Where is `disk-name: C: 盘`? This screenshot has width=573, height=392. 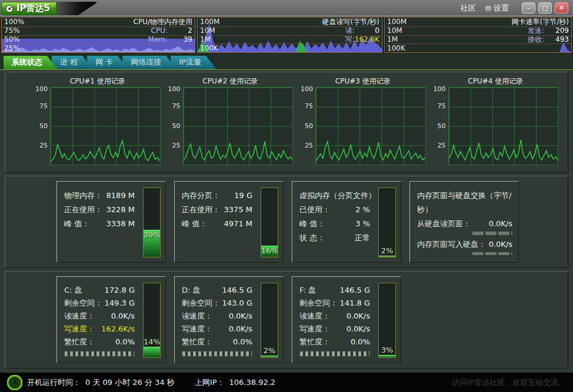
disk-name: C: 盘 is located at coordinates (73, 290).